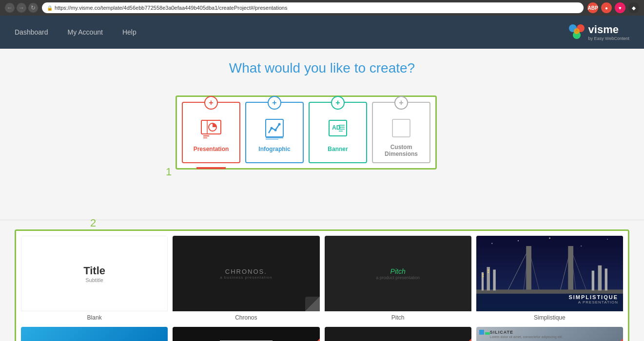 The height and width of the screenshot is (341, 644). What do you see at coordinates (95, 280) in the screenshot?
I see `blank-sub-text: Subtitle` at bounding box center [95, 280].